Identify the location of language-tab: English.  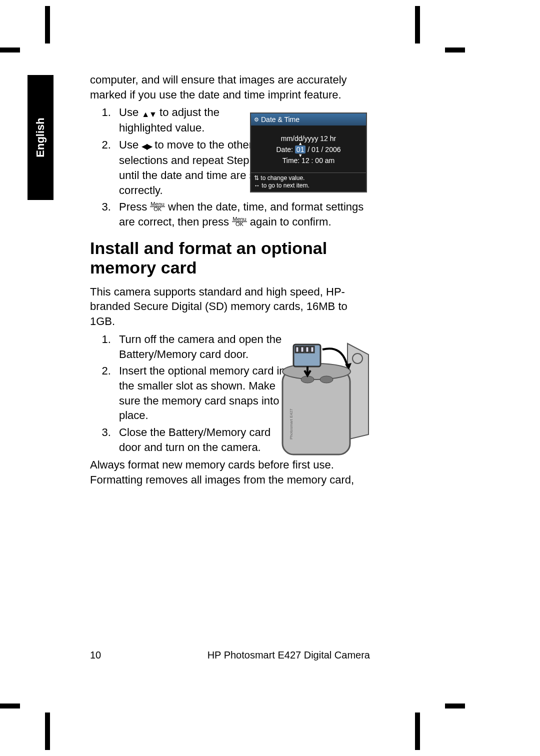
(40, 138).